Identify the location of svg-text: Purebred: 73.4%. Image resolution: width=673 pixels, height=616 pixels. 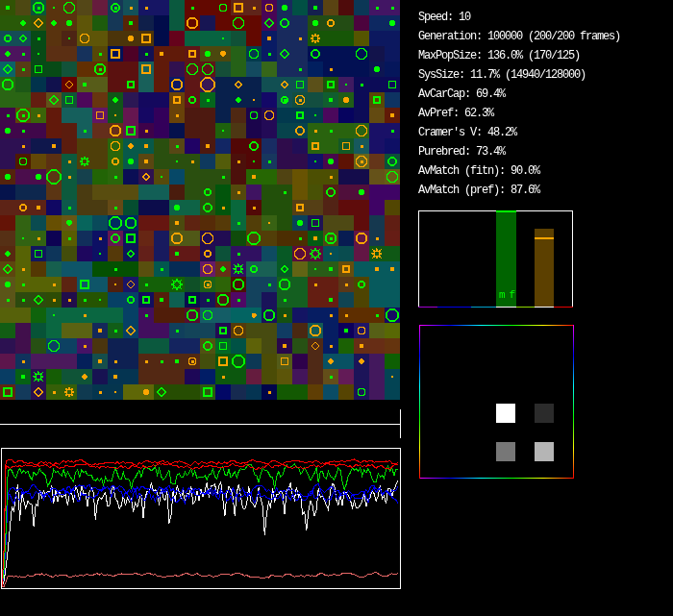
(462, 152).